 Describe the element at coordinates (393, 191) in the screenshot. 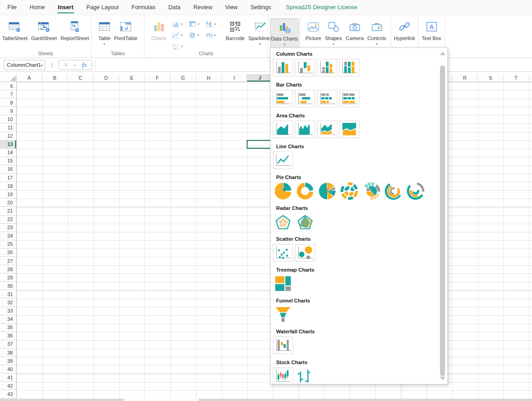

I see `chart-item-doughnut-nested-icon` at that location.